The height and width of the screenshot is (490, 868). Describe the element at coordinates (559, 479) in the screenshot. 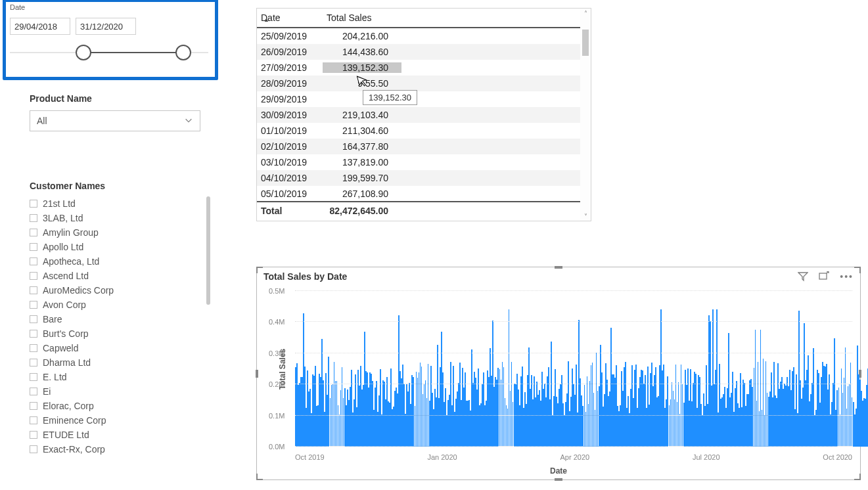

I see `resize-handle-bottom` at that location.